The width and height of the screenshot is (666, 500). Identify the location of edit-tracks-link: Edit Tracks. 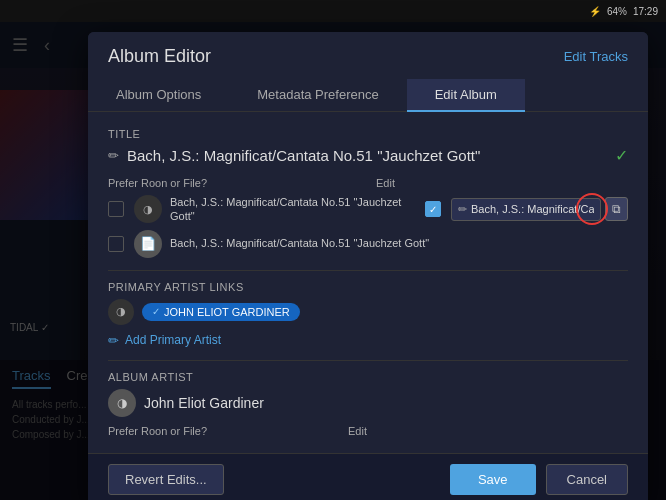
(596, 56).